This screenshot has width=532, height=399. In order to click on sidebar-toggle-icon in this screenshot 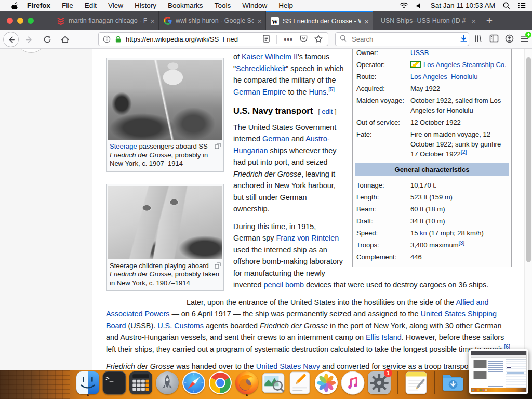, I will do `click(494, 39)`.